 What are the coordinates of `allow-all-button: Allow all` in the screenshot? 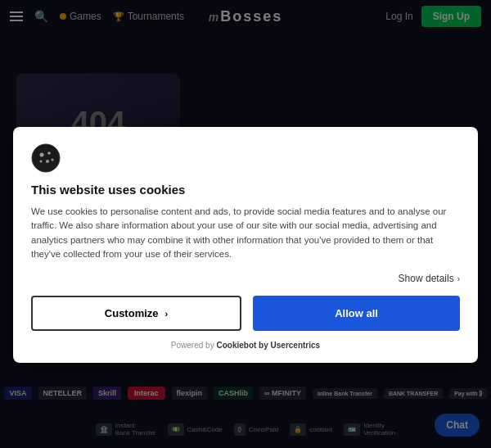 It's located at (357, 313).